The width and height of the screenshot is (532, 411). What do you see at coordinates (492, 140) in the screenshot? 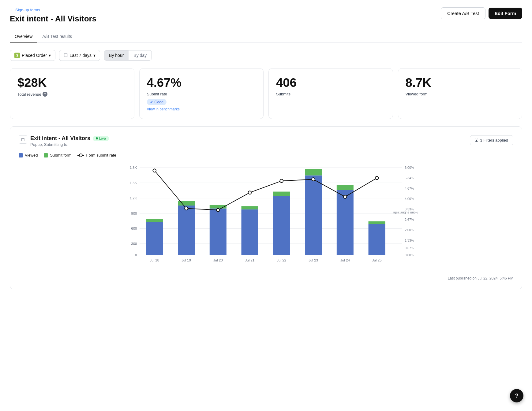
I see `filters-applied-button: ⊻ 3 Filters applied` at bounding box center [492, 140].